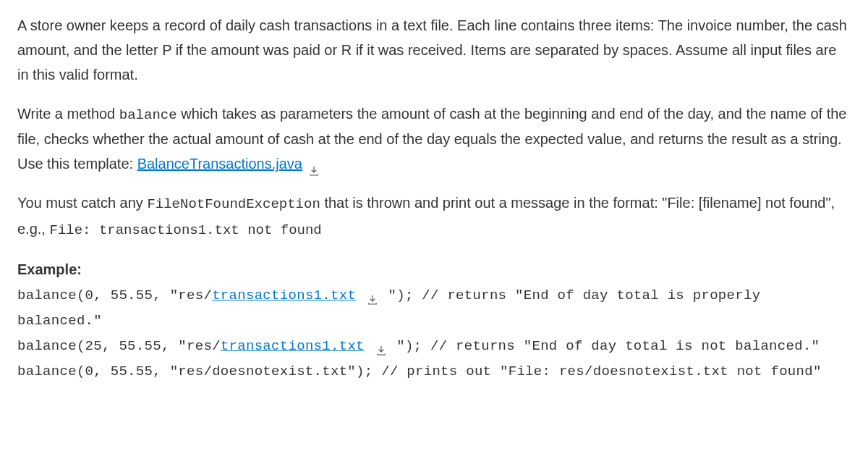 This screenshot has height=467, width=868. What do you see at coordinates (185, 230) in the screenshot?
I see `code-file-not-found-example: File: transactions1.txt not found` at bounding box center [185, 230].